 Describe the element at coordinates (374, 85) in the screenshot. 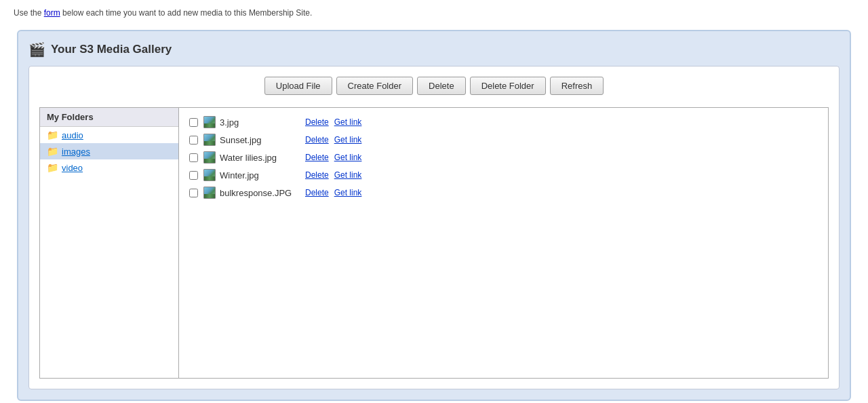

I see `create-folder-button: Create Folder` at that location.